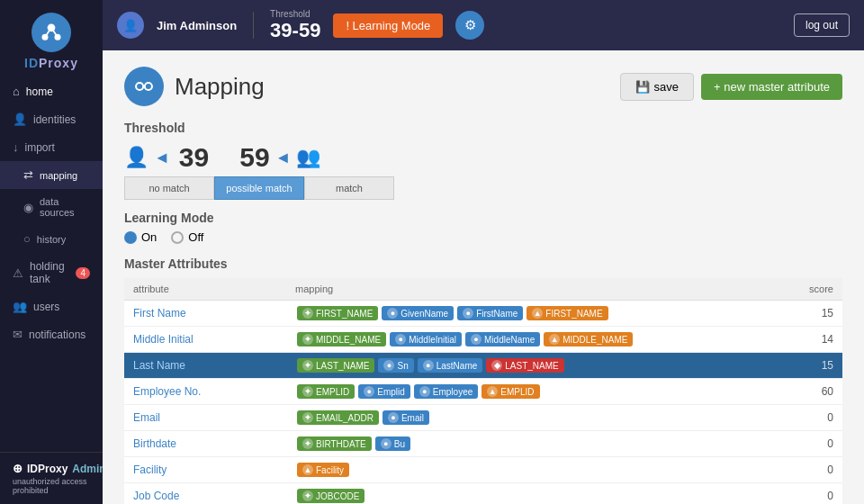 Image resolution: width=864 pixels, height=504 pixels. What do you see at coordinates (450, 365) in the screenshot?
I see `mapping-tag: ●LastName` at bounding box center [450, 365].